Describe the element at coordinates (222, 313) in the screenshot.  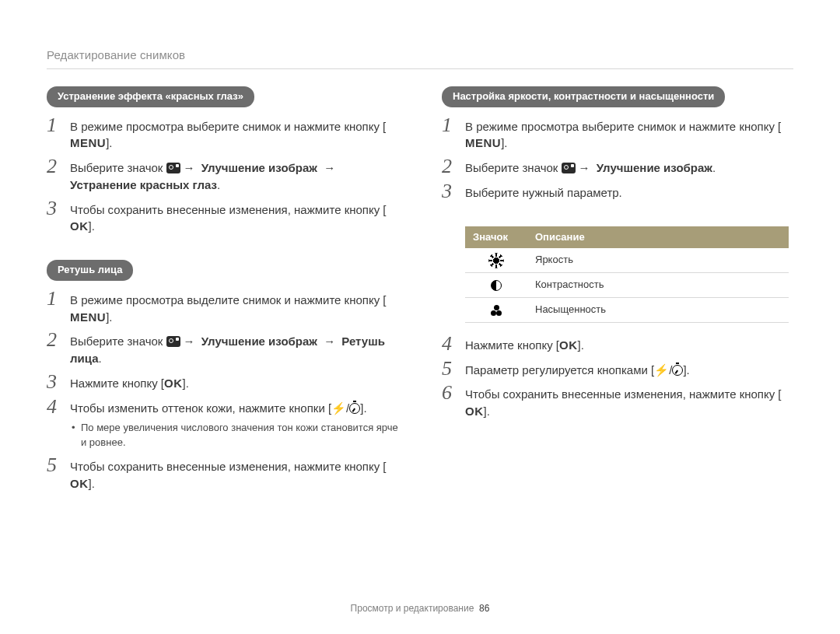
I see `step: В режиме просмотра выделите снимок и наж…` at that location.